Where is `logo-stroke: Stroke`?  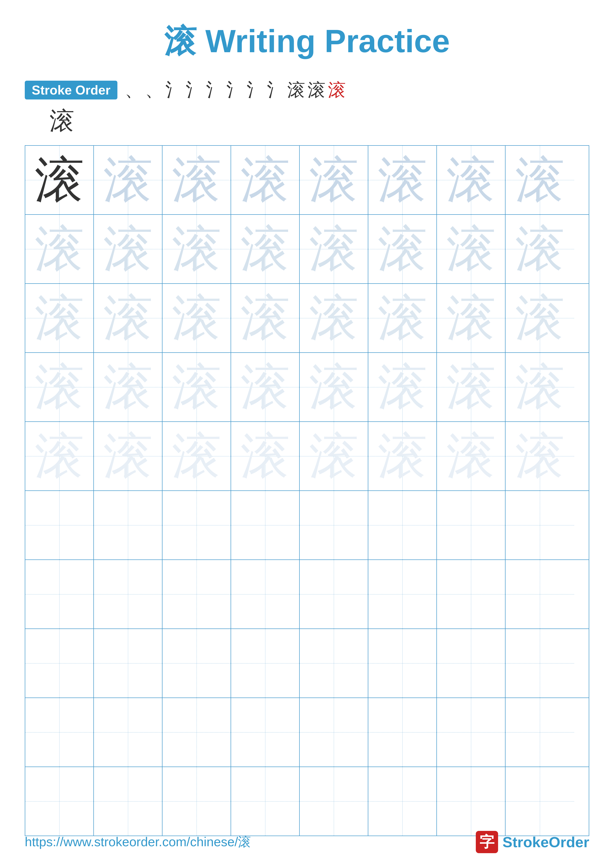
logo-stroke: Stroke is located at coordinates (526, 842).